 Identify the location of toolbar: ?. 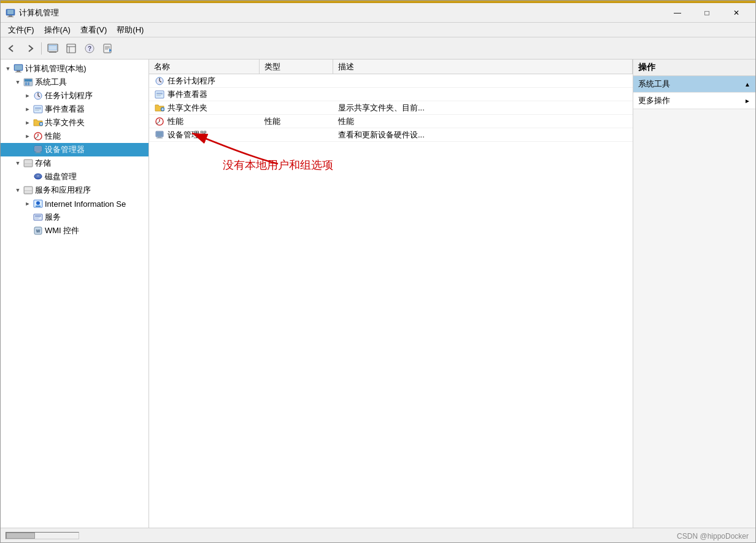
(378, 48).